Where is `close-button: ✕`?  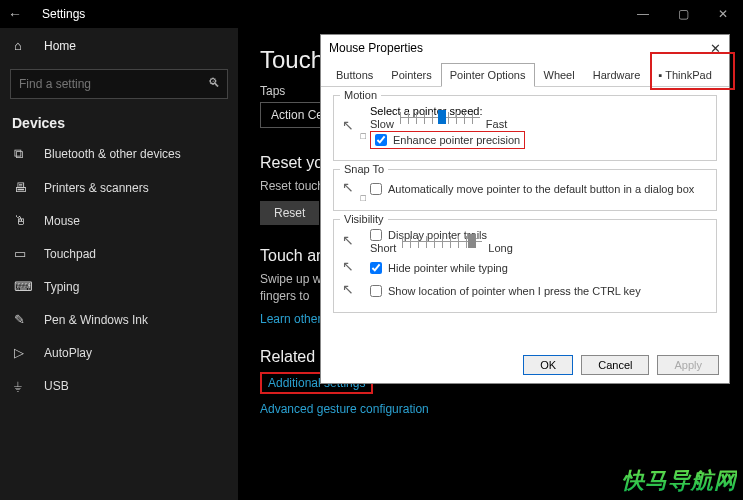 close-button: ✕ is located at coordinates (723, 14).